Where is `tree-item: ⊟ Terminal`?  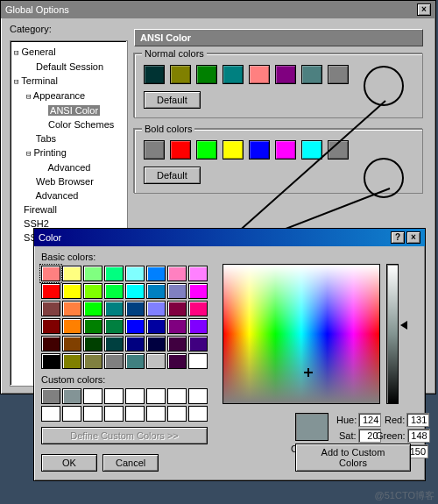 tree-item: ⊟ Terminal is located at coordinates (68, 81).